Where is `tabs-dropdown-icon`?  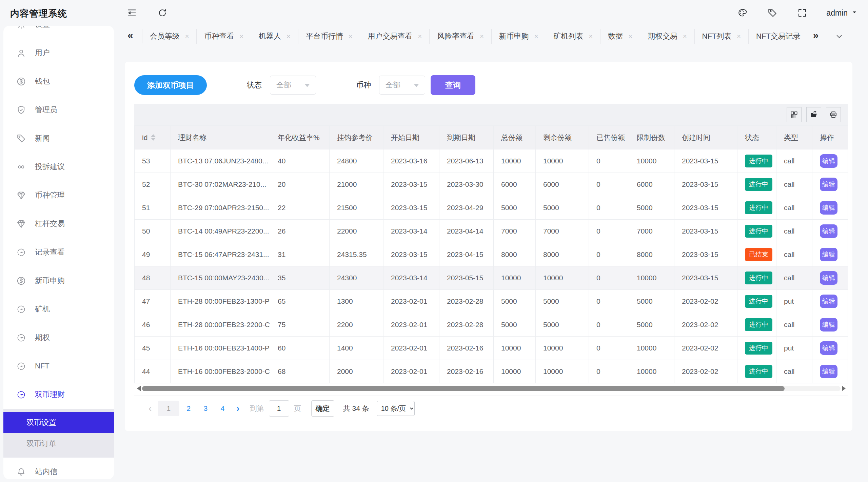
tabs-dropdown-icon is located at coordinates (839, 36).